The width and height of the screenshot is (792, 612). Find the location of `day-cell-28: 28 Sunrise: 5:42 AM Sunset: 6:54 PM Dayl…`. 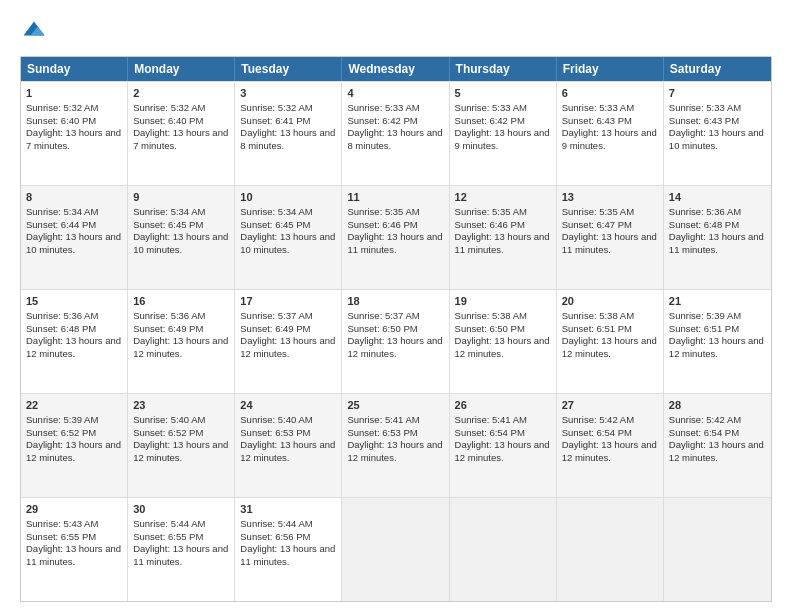

day-cell-28: 28 Sunrise: 5:42 AM Sunset: 6:54 PM Dayl… is located at coordinates (718, 446).